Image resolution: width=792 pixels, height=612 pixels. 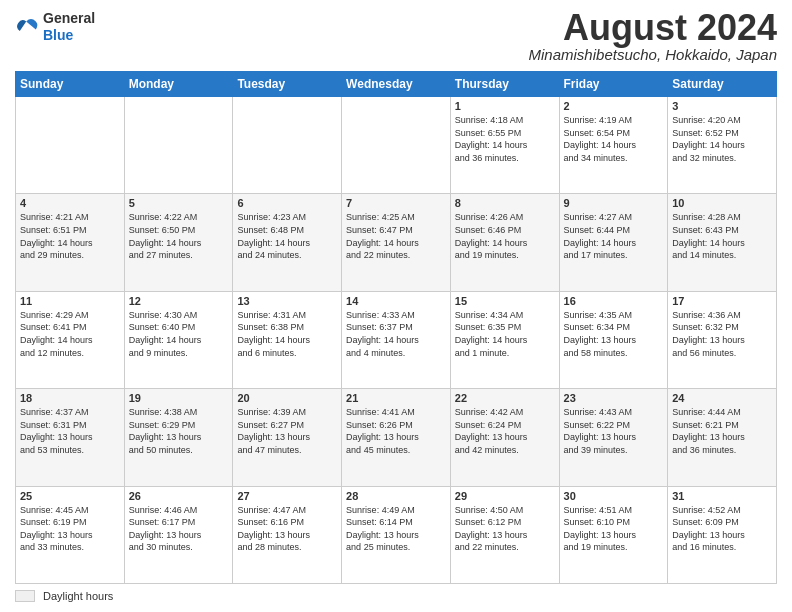 What do you see at coordinates (505, 236) in the screenshot?
I see `day-info: Sunrise: 4:26 AM Sunset: 6:46 PM Dayligh…` at bounding box center [505, 236].